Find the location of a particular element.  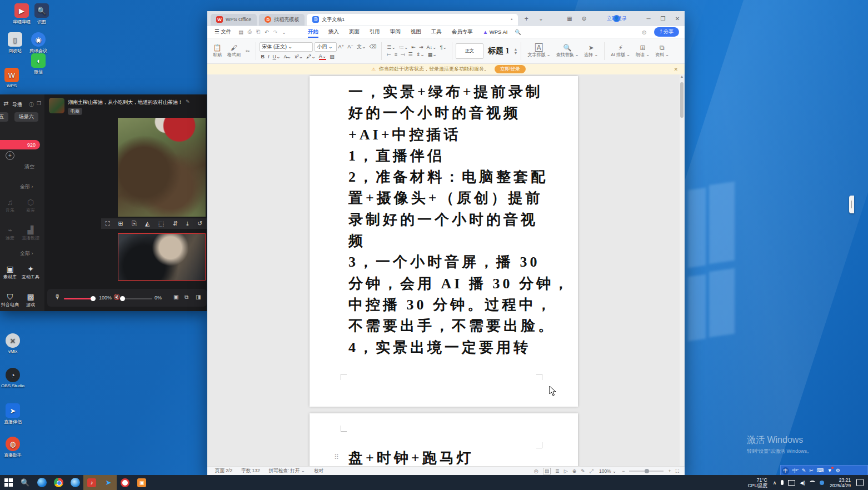

desktop-icon-live-companion: ➤ 直播伴侣 is located at coordinates (14, 414).